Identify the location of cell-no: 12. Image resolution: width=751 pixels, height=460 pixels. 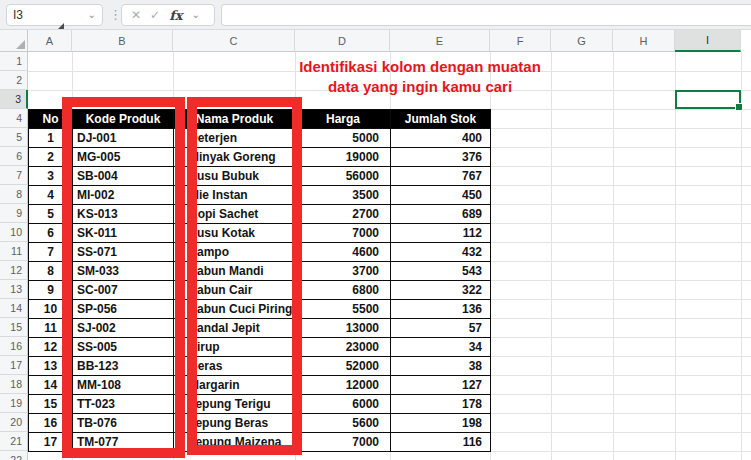
(51, 348).